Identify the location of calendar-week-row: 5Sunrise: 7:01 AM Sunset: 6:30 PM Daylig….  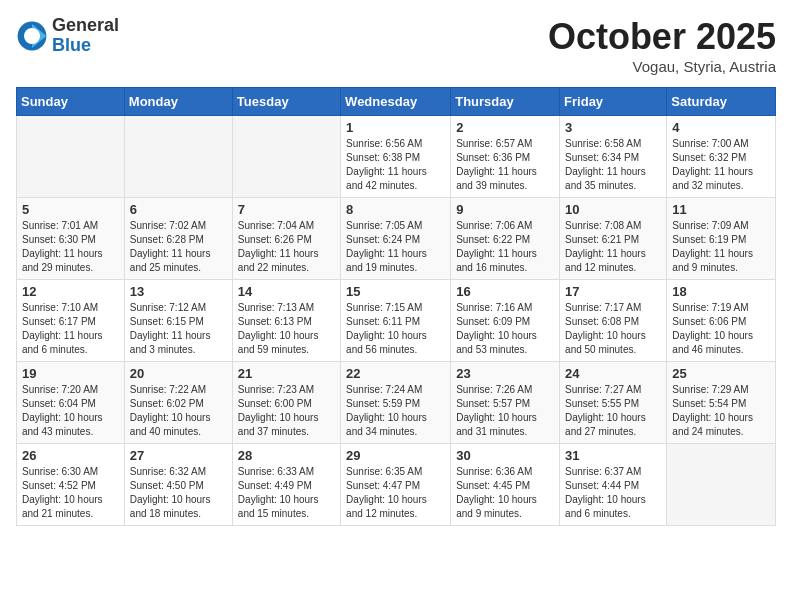
(396, 239).